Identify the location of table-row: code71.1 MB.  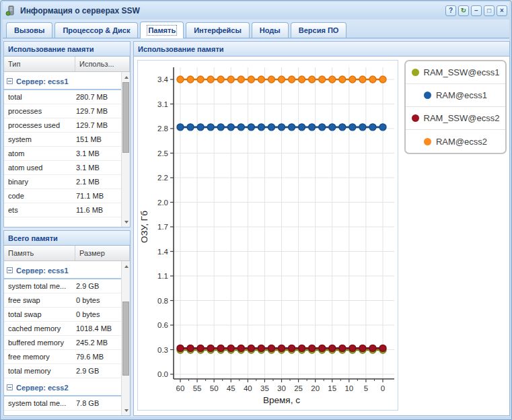
(63, 197).